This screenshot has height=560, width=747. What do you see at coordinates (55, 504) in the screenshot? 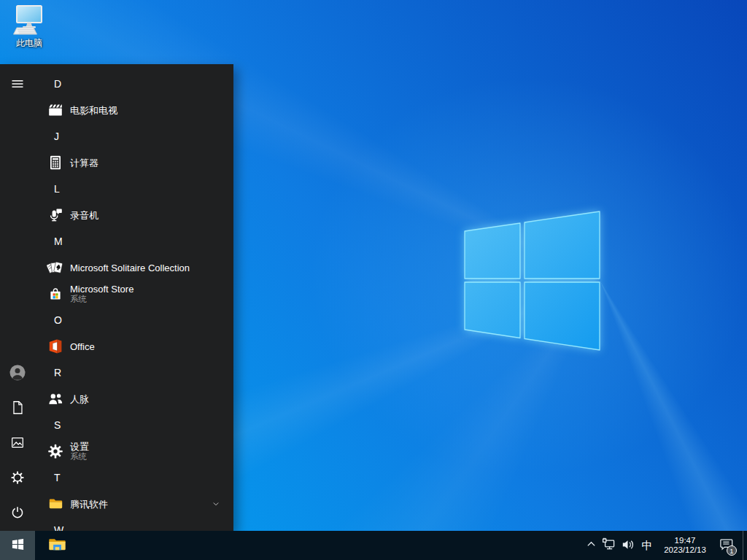
I see `folder-icon` at bounding box center [55, 504].